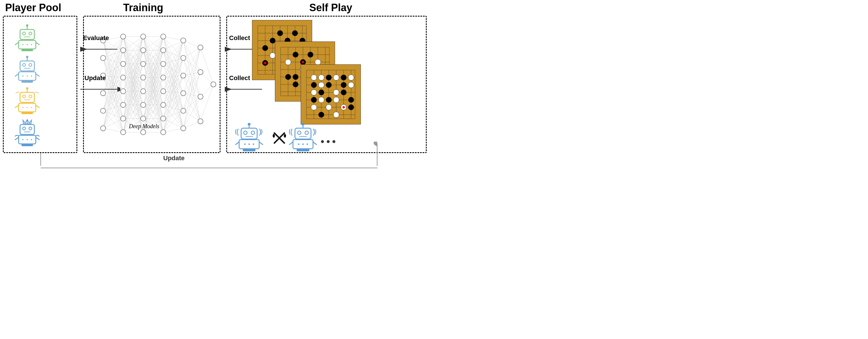 Image resolution: width=868 pixels, height=339 pixels. I want to click on green-robot-icon, so click(27, 38).